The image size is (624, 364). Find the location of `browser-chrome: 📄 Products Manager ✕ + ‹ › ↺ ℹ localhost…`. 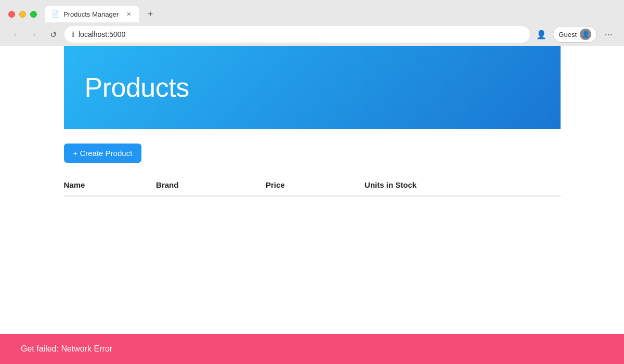

browser-chrome: 📄 Products Manager ✕ + ‹ › ↺ ℹ localhost… is located at coordinates (312, 23).